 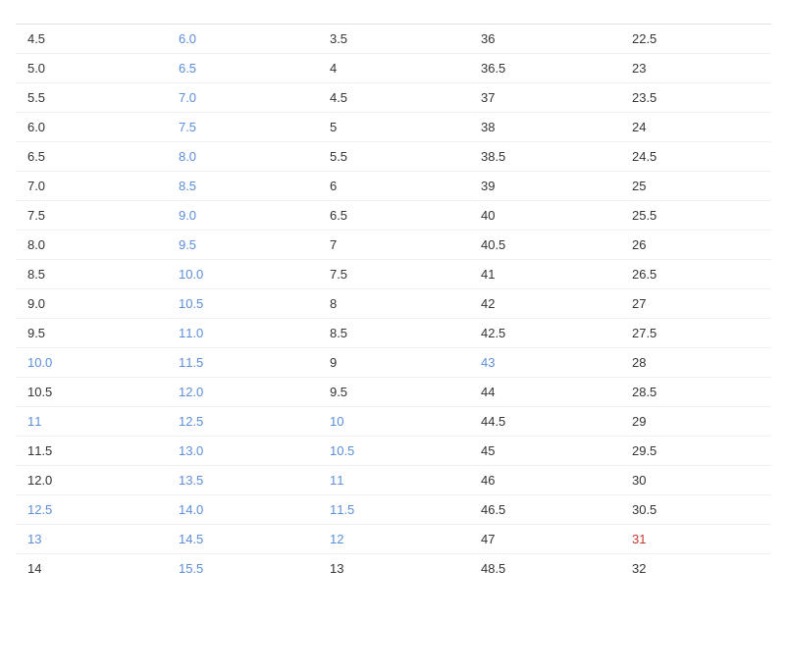 What do you see at coordinates (696, 275) in the screenshot?
I see `cell-japan: 26.5` at bounding box center [696, 275].